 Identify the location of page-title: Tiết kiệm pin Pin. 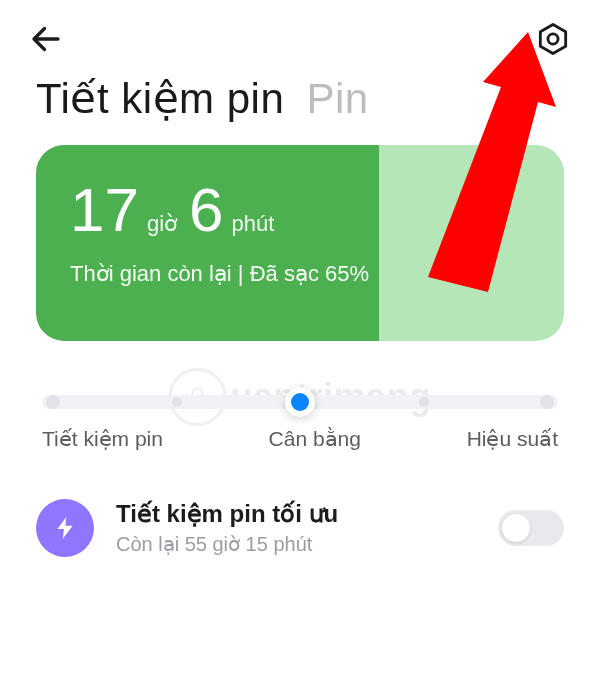
(300, 98).